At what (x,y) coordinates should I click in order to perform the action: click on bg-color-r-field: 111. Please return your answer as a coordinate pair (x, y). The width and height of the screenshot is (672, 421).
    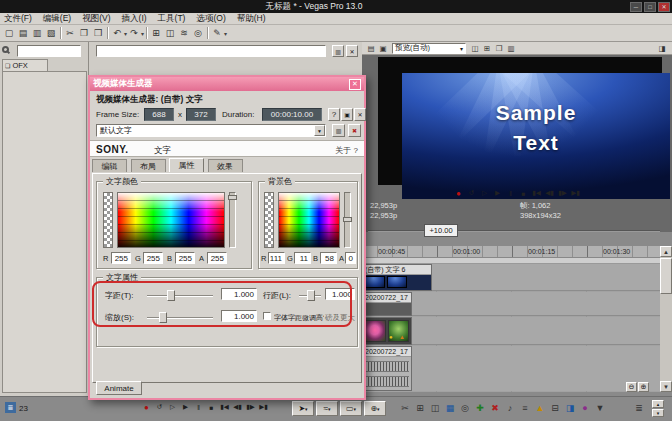
    Looking at the image, I should click on (276, 258).